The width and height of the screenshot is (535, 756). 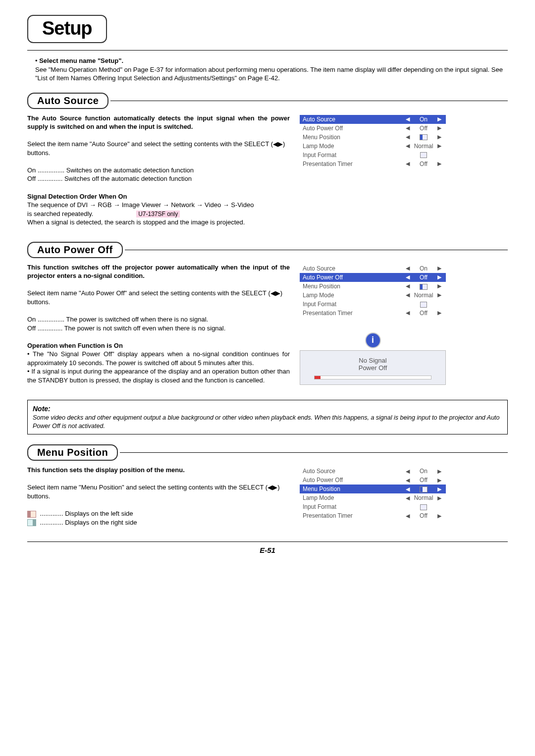 What do you see at coordinates (159, 123) in the screenshot?
I see `auto-source-bold: The Auto Source function automatically d…` at bounding box center [159, 123].